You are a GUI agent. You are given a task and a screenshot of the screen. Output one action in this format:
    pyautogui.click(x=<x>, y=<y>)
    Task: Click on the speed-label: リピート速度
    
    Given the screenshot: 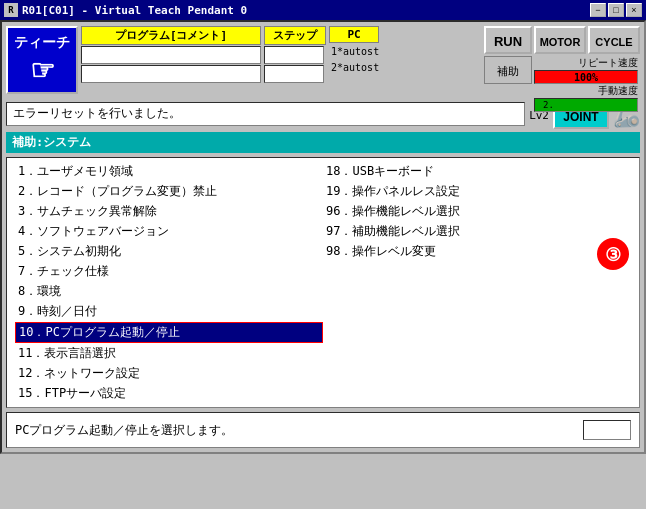 What is the action you would take?
    pyautogui.click(x=608, y=63)
    